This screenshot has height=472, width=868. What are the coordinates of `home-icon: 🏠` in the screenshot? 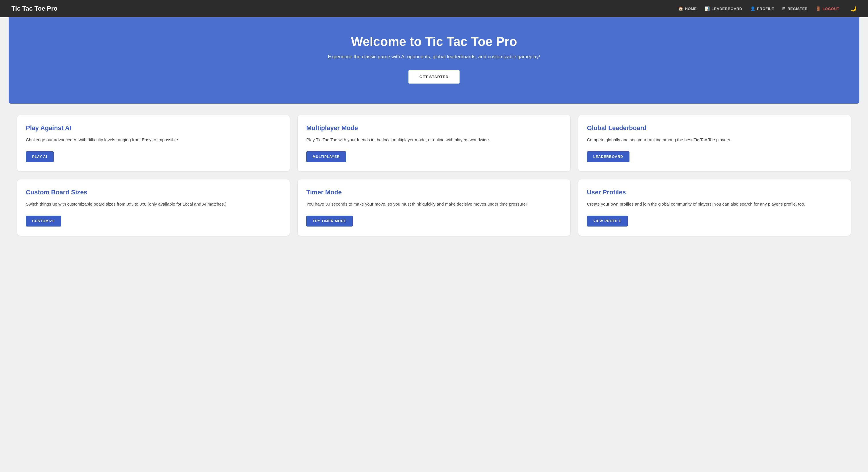 It's located at (681, 9).